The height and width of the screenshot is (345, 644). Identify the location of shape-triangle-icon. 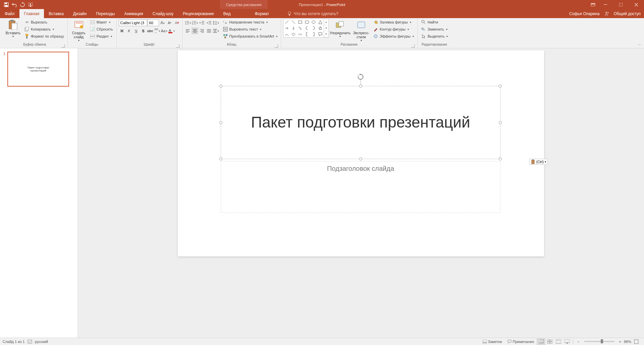
(320, 22).